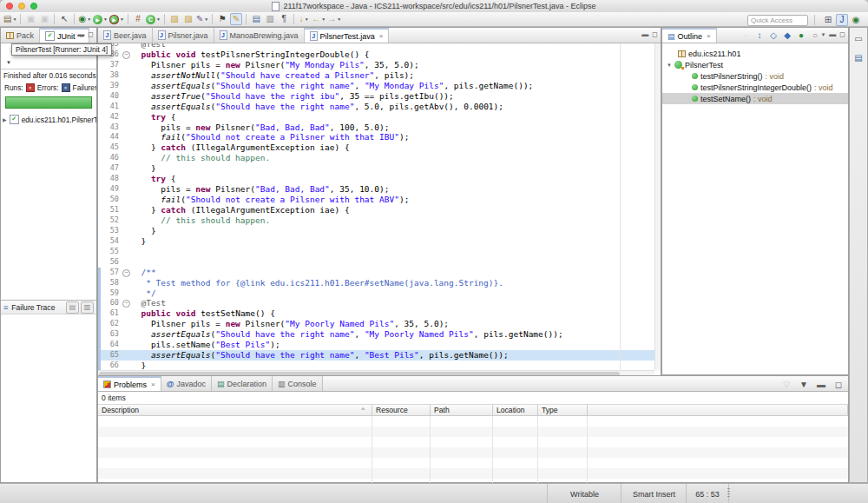  What do you see at coordinates (462, 410) in the screenshot?
I see `column-header-path: Path` at bounding box center [462, 410].